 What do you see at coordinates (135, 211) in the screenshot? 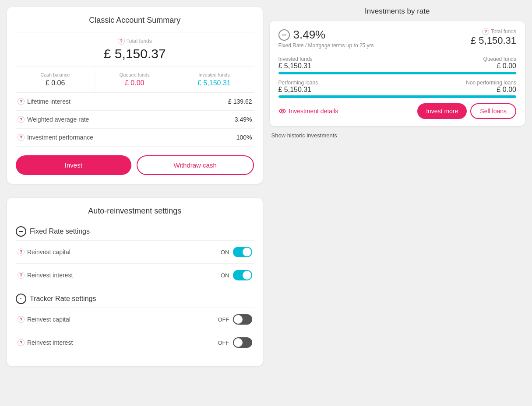
I see `auto-reinvestment-title: Auto-reinvestment settings` at bounding box center [135, 211].